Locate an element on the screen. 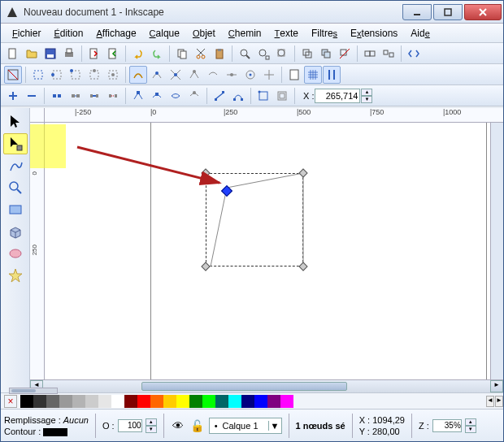 The width and height of the screenshot is (504, 442). menu-edition: Édition is located at coordinates (68, 33).